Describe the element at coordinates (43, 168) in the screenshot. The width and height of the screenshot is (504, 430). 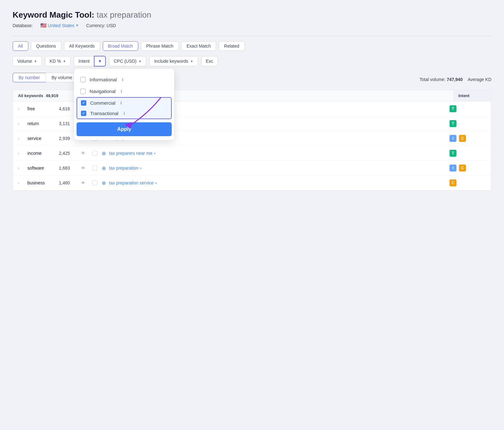
I see `keyword-software: software` at that location.